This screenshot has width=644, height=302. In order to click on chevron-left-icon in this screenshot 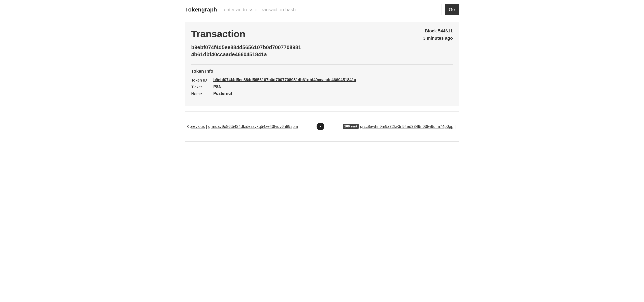, I will do `click(188, 126)`.